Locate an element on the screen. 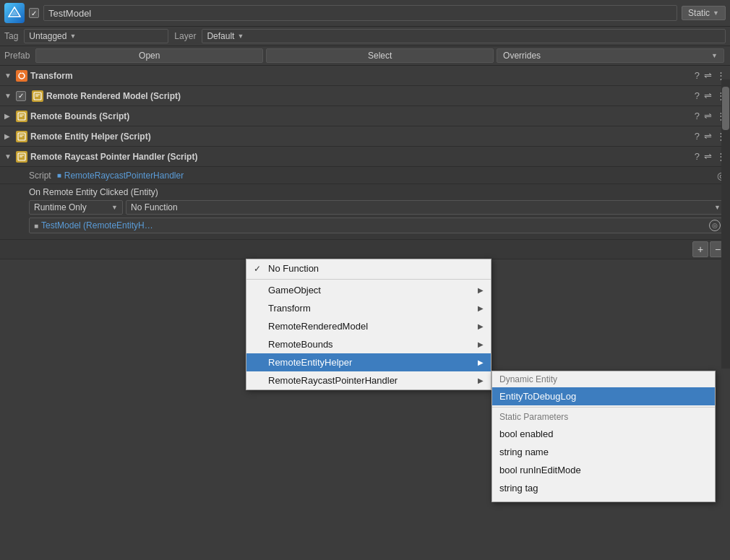  prefab-select-button: Select is located at coordinates (380, 56).